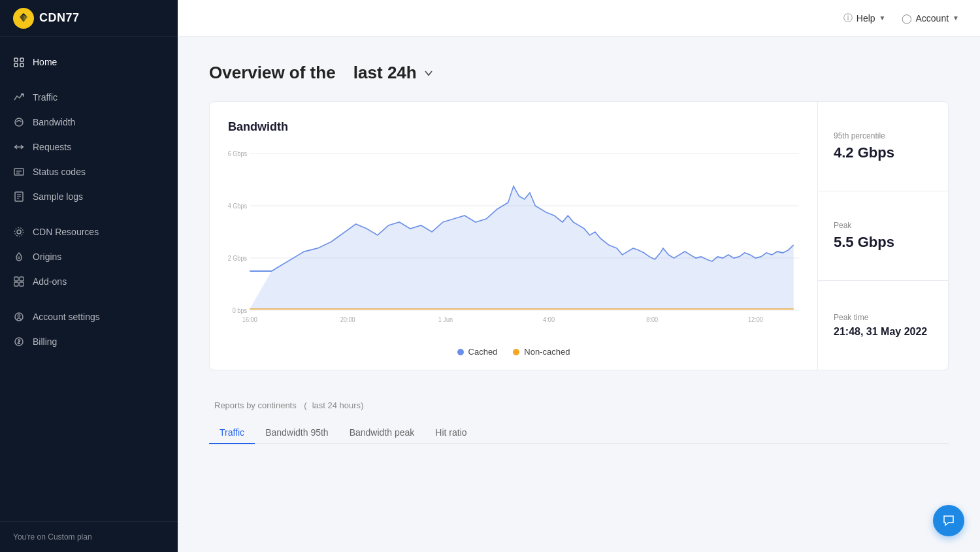 This screenshot has height=552, width=980. What do you see at coordinates (949, 521) in the screenshot?
I see `chat-button` at bounding box center [949, 521].